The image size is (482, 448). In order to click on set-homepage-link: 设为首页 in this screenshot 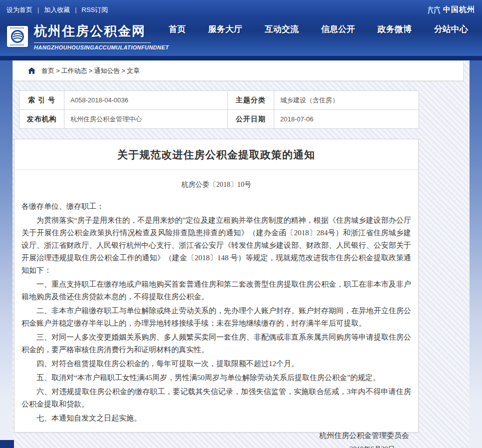, I will do `click(19, 10)`.